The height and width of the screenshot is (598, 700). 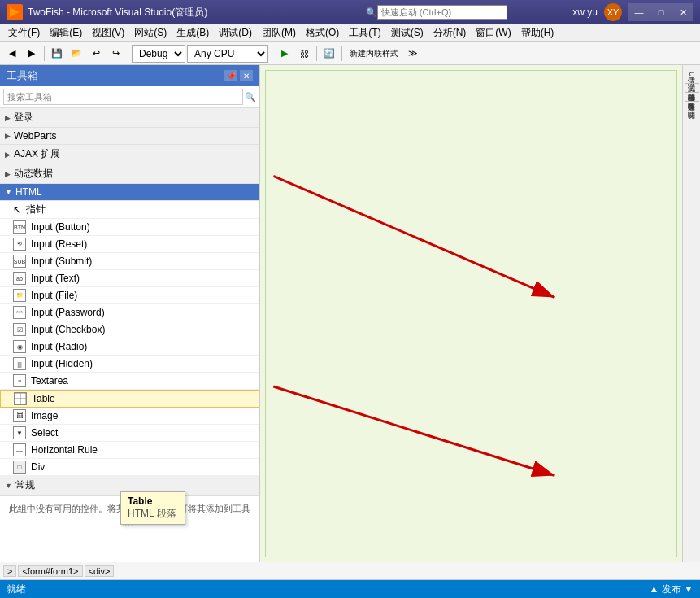 What do you see at coordinates (350, 12) in the screenshot?
I see `title-bar: TwoFish - Microsoft Visual Studio(管理员) 🔍…` at bounding box center [350, 12].